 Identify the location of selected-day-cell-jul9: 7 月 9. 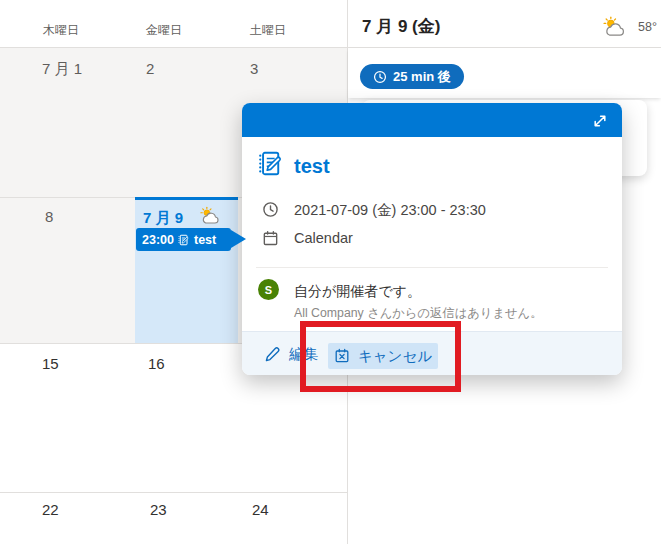
(186, 270).